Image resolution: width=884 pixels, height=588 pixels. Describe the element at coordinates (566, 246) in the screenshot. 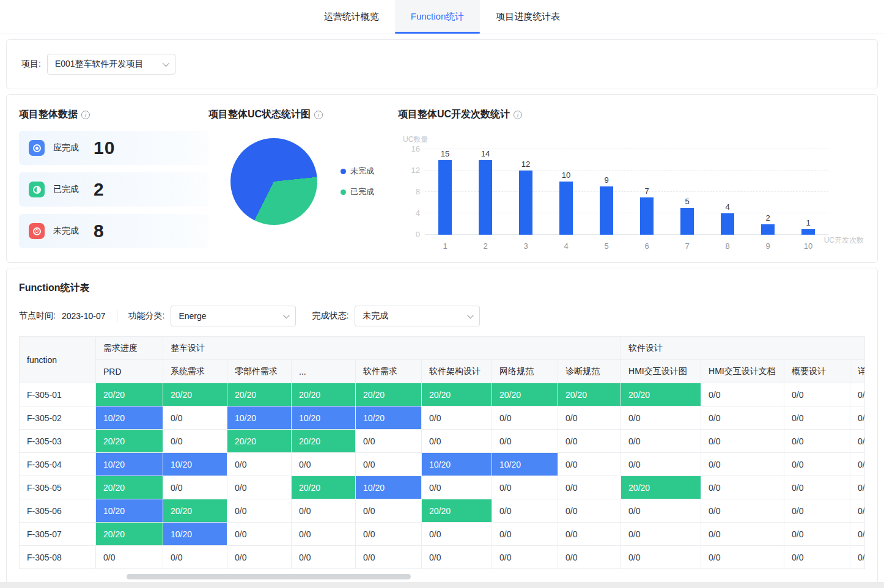

I see `x-tick-label: 4` at that location.